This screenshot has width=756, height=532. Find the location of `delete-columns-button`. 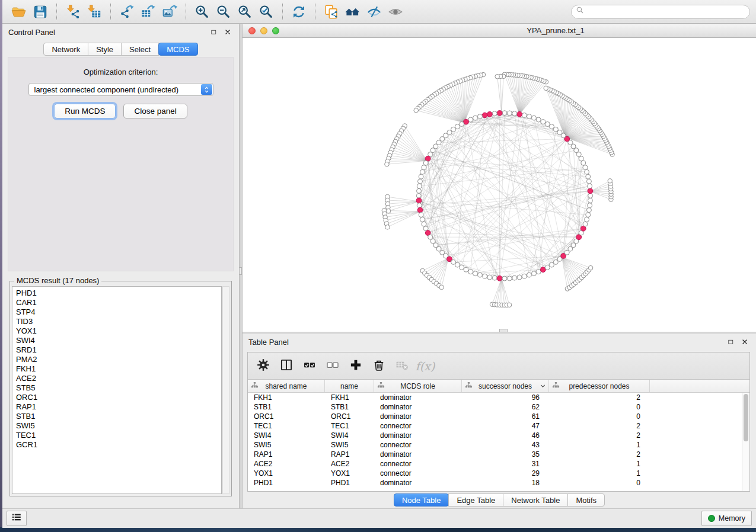

delete-columns-button is located at coordinates (379, 366).